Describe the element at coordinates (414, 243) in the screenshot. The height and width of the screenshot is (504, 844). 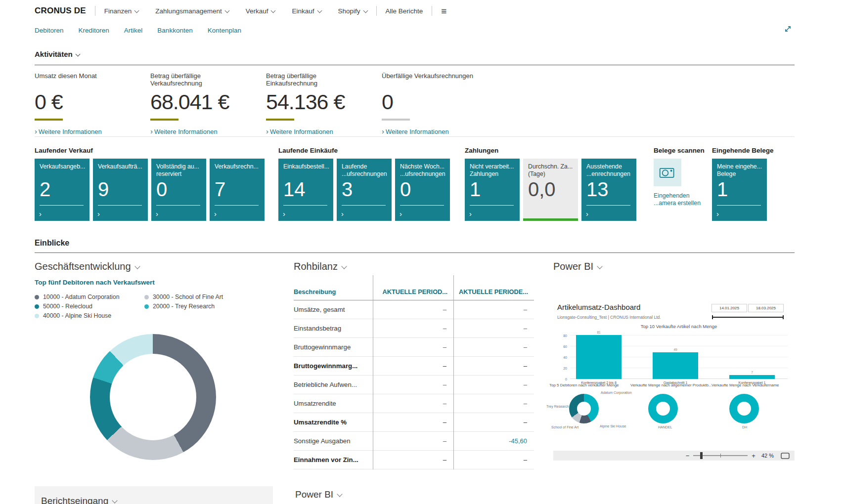
I see `insights-heading: Einblicke` at that location.